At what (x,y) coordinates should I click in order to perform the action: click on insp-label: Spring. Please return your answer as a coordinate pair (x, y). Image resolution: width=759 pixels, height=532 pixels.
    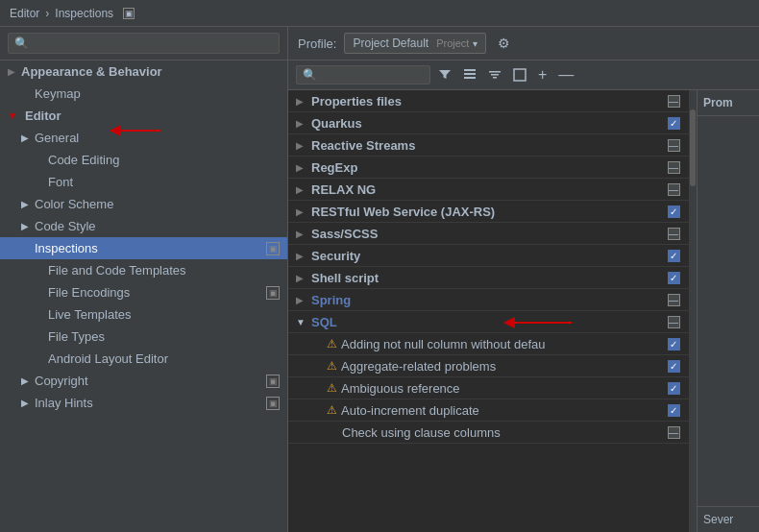
    Looking at the image, I should click on (486, 300).